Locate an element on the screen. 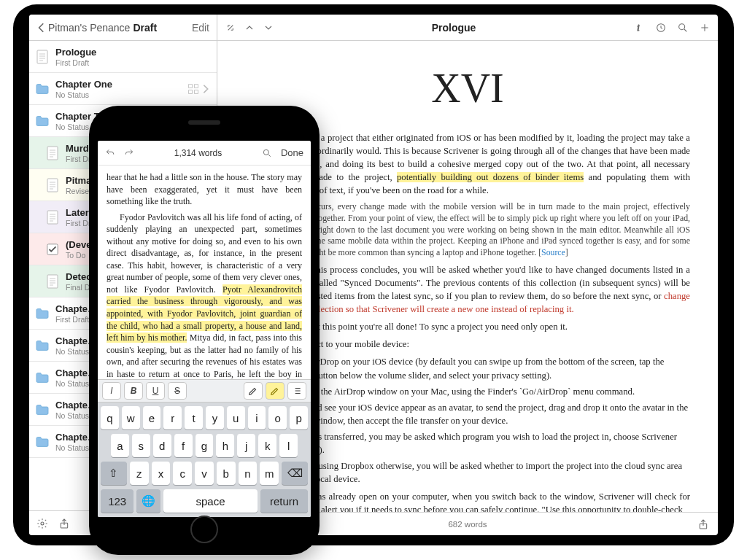 Image resolution: width=747 pixels, height=560 pixels. key-i: i is located at coordinates (257, 418).